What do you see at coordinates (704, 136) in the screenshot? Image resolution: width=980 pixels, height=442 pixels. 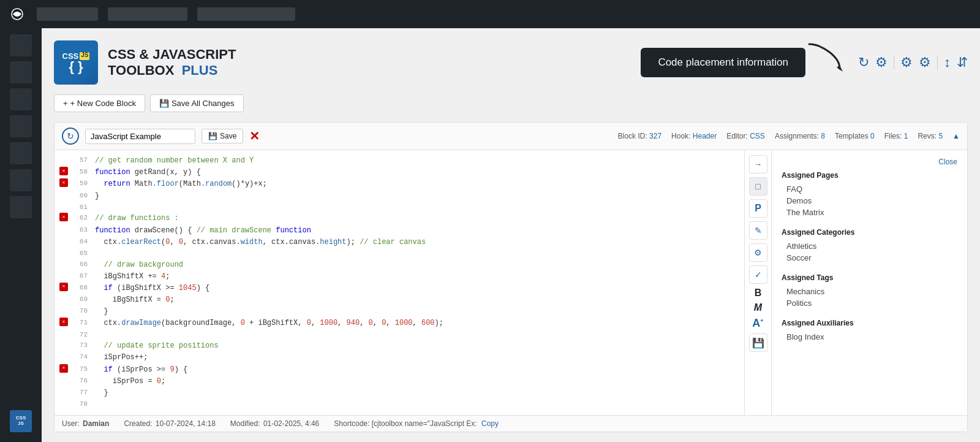 I see `hook-value: Header` at bounding box center [704, 136].